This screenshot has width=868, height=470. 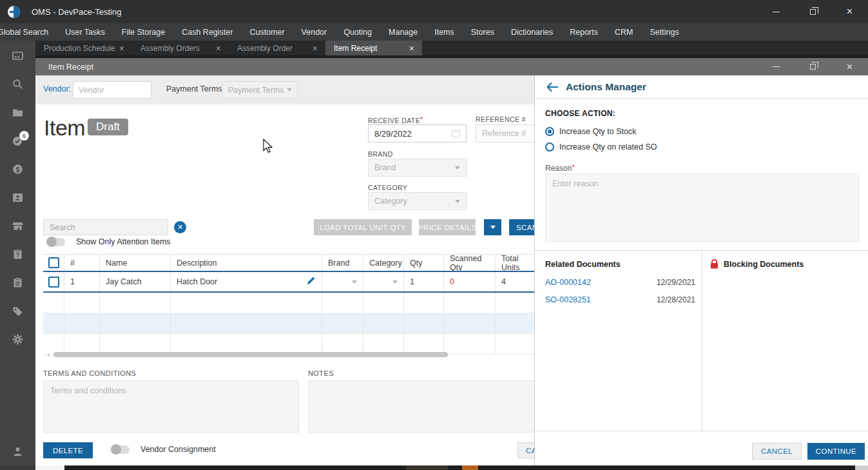 What do you see at coordinates (18, 339) in the screenshot?
I see `gear-icon` at bounding box center [18, 339].